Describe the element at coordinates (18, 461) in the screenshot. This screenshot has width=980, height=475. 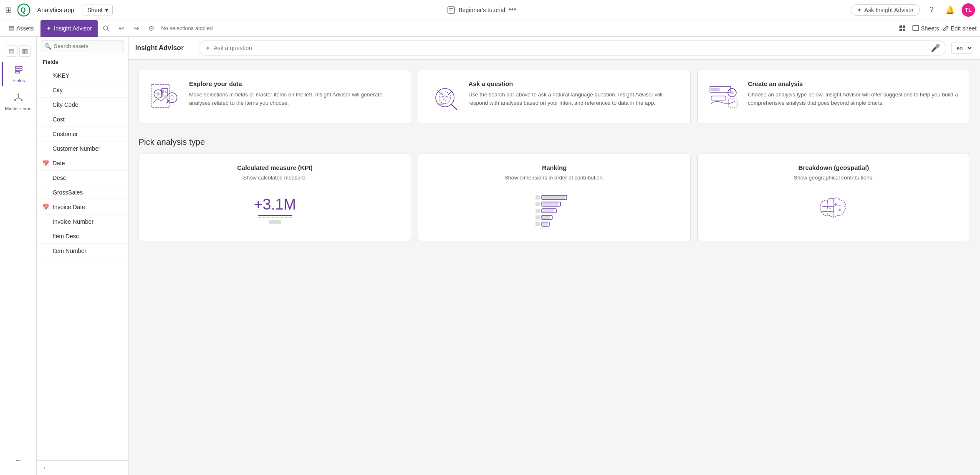
I see `collapse-icon: ←` at that location.